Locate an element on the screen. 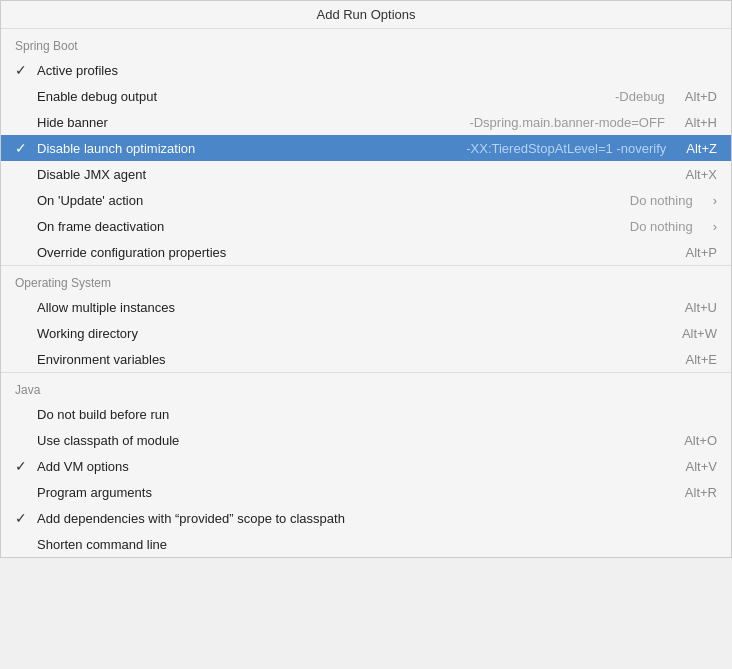 The height and width of the screenshot is (669, 732). arrow-on-update-action: › is located at coordinates (705, 200).